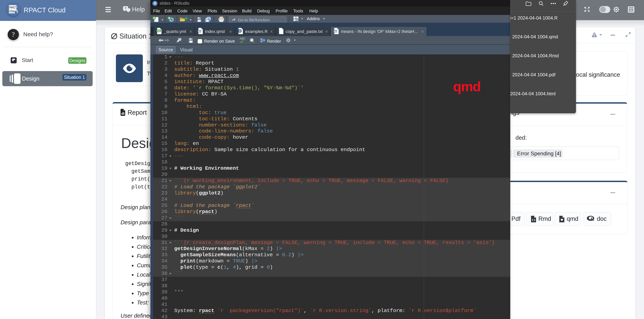 Image resolution: width=644 pixels, height=319 pixels. What do you see at coordinates (13, 7) in the screenshot?
I see `svg-text: PACT` at bounding box center [13, 7].